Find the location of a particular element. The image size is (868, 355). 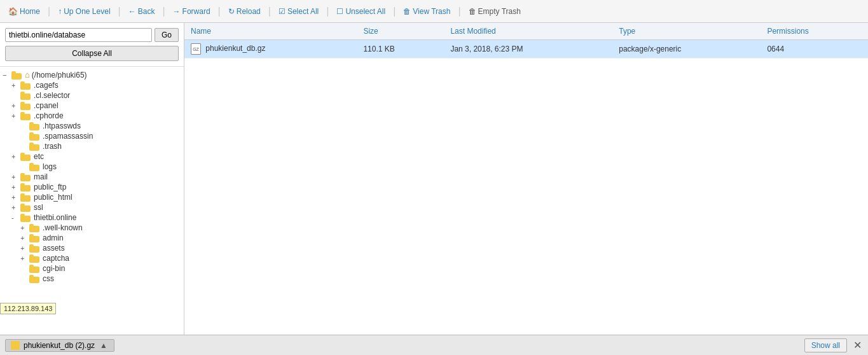

col-name: Name is located at coordinates (271, 32).